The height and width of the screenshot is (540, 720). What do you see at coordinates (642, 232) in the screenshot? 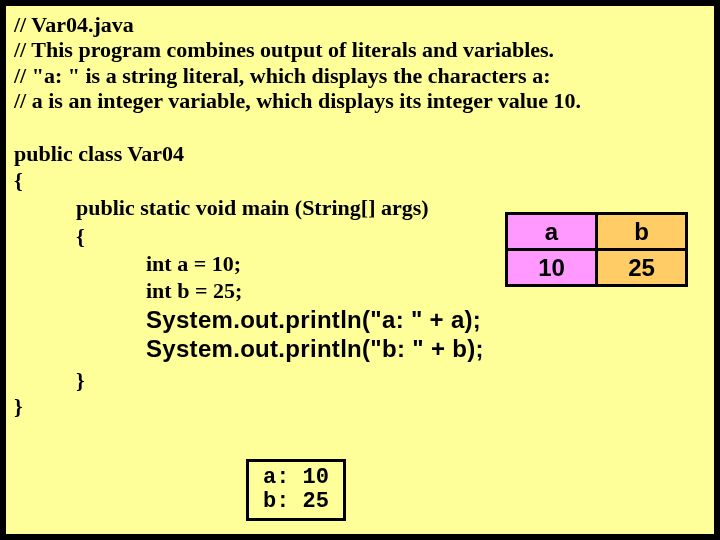
I see `table-header-b: b` at bounding box center [642, 232].